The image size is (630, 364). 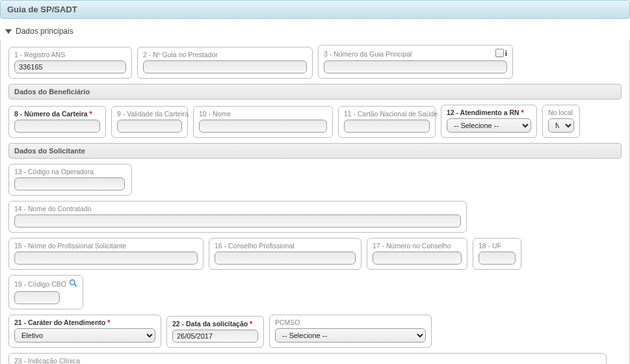 I want to click on select-pcmso: -- Selecione --, so click(x=350, y=335).